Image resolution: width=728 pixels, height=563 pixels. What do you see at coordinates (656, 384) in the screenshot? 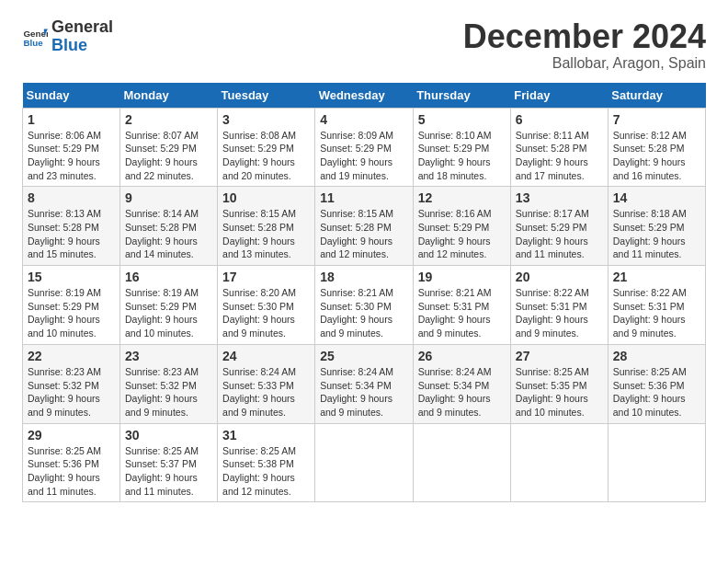
I see `calendar-cell: 28Sunrise: 8:25 AMSunset: 5:36 PMDayligh…` at bounding box center [656, 384].